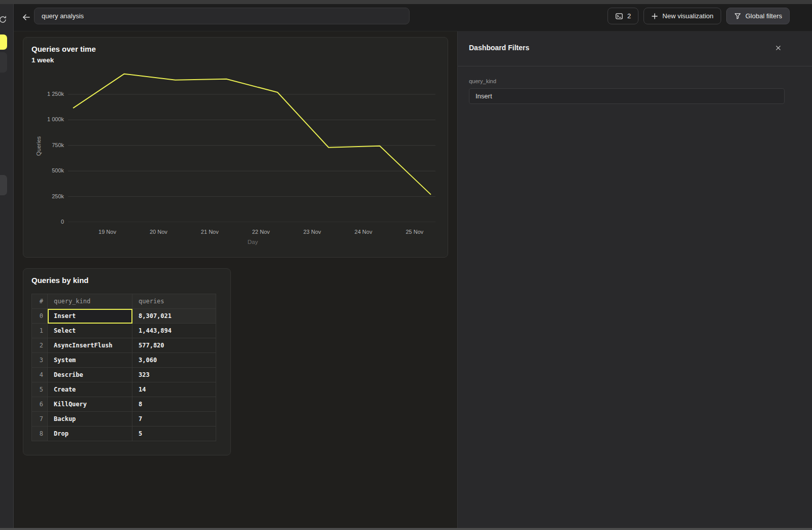 The width and height of the screenshot is (812, 530). What do you see at coordinates (483, 81) in the screenshot?
I see `filter-field-label: query_kind` at bounding box center [483, 81].